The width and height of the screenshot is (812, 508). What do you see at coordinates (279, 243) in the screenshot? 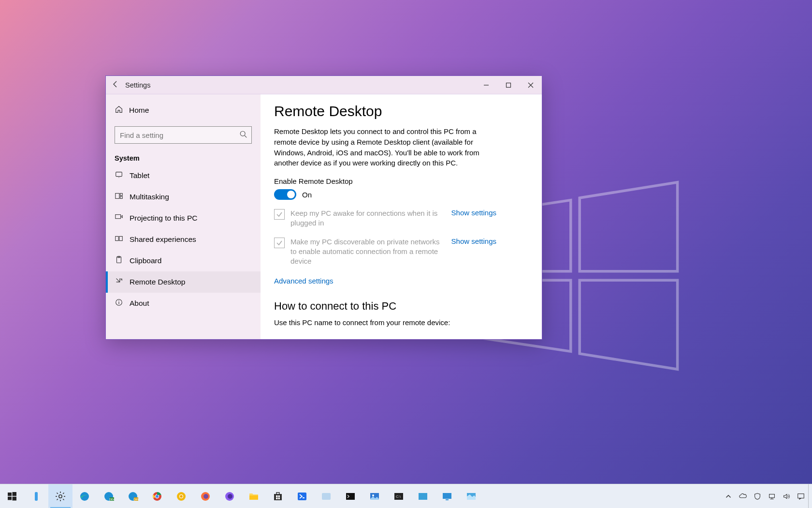
I see `discoverable-checkbox` at bounding box center [279, 243].